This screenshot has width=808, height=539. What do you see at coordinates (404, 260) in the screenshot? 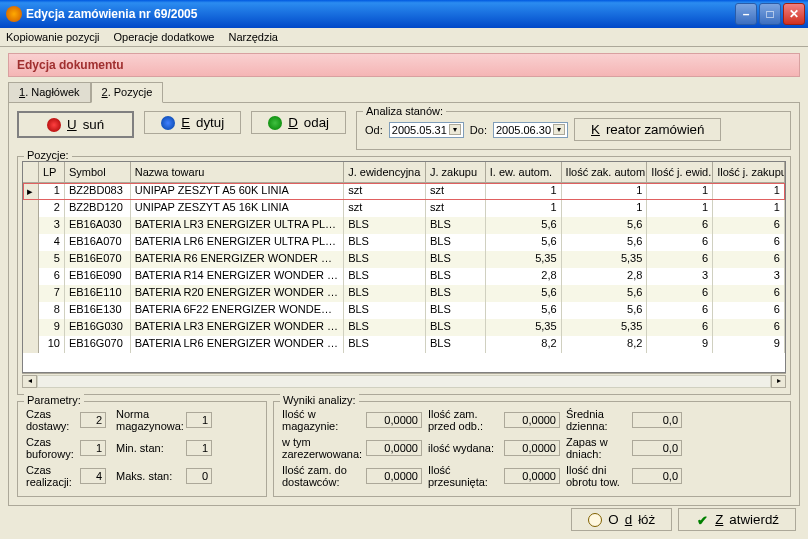
I see `table-row: 5EB16E070BATERIA R6 ENERGIZER WONDER ULT…` at bounding box center [404, 260].